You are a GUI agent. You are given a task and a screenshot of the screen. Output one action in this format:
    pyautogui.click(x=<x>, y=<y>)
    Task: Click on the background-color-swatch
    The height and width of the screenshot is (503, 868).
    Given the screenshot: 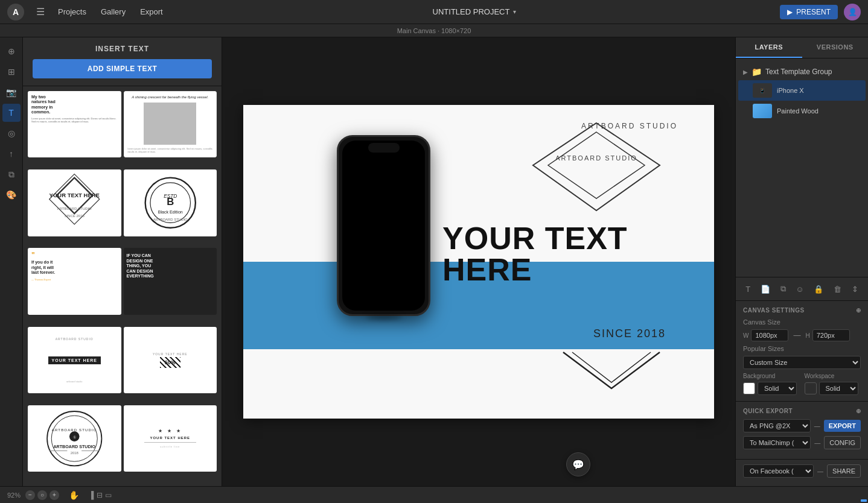 What is the action you would take?
    pyautogui.click(x=749, y=388)
    